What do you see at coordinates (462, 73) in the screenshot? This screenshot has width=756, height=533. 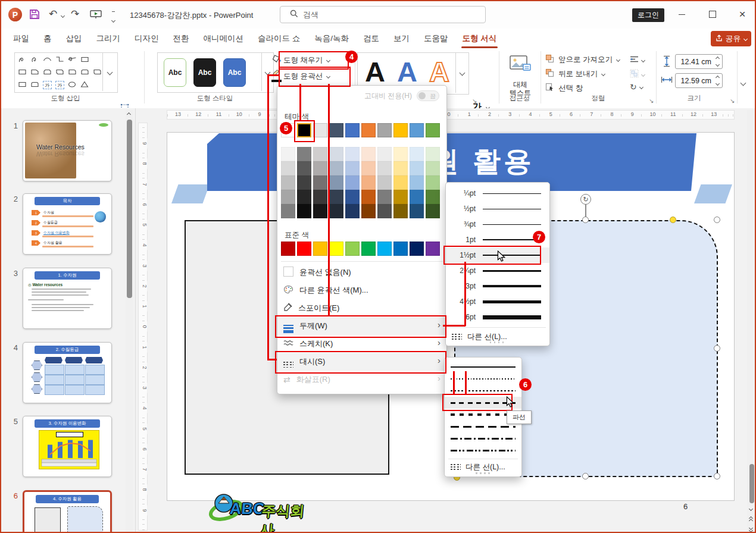 I see `wordart-more` at bounding box center [462, 73].